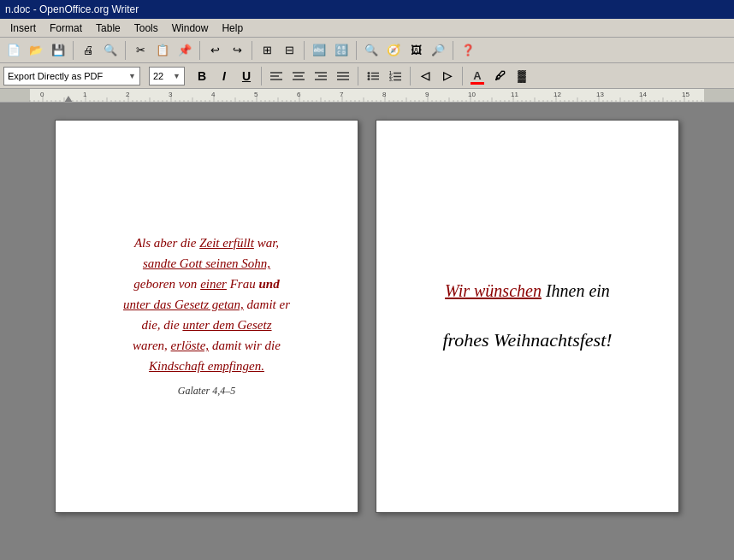 The height and width of the screenshot is (560, 734). I want to click on undo-button: ↩, so click(215, 50).